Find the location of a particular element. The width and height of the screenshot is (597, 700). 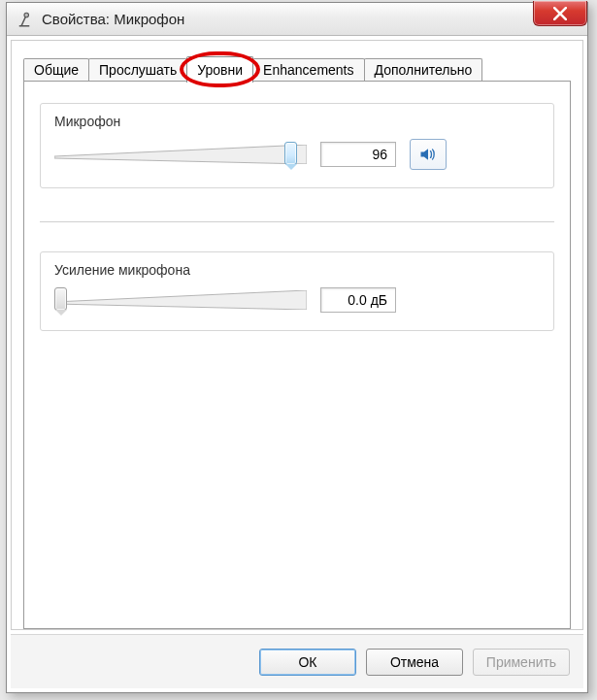

dialog-footer: ОК Отмена Применить is located at coordinates (297, 661).